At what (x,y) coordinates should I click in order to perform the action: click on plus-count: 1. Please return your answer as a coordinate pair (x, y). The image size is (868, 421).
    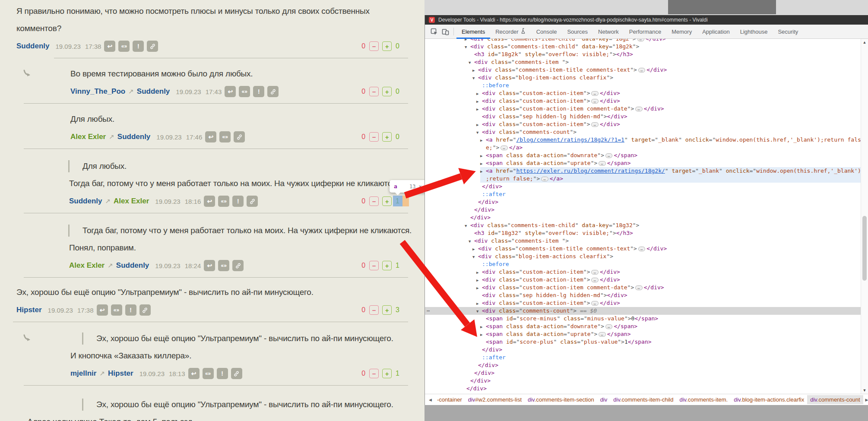
    Looking at the image, I should click on (397, 266).